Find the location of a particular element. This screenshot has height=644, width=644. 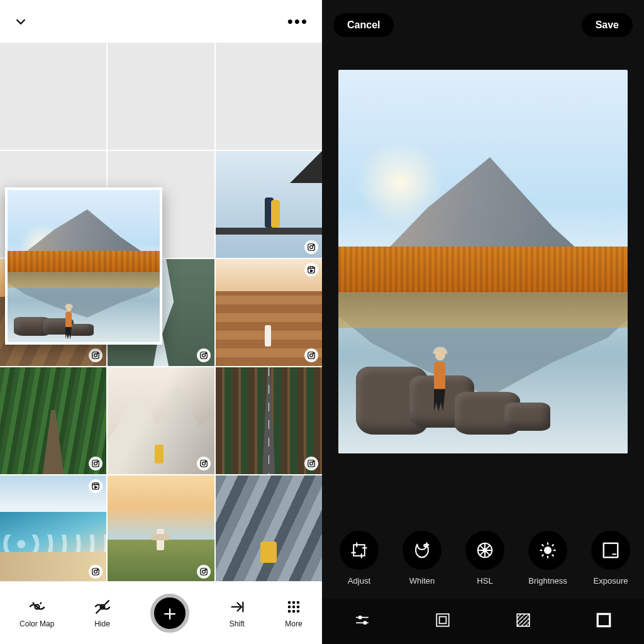

add-button: ＋ is located at coordinates (170, 613).